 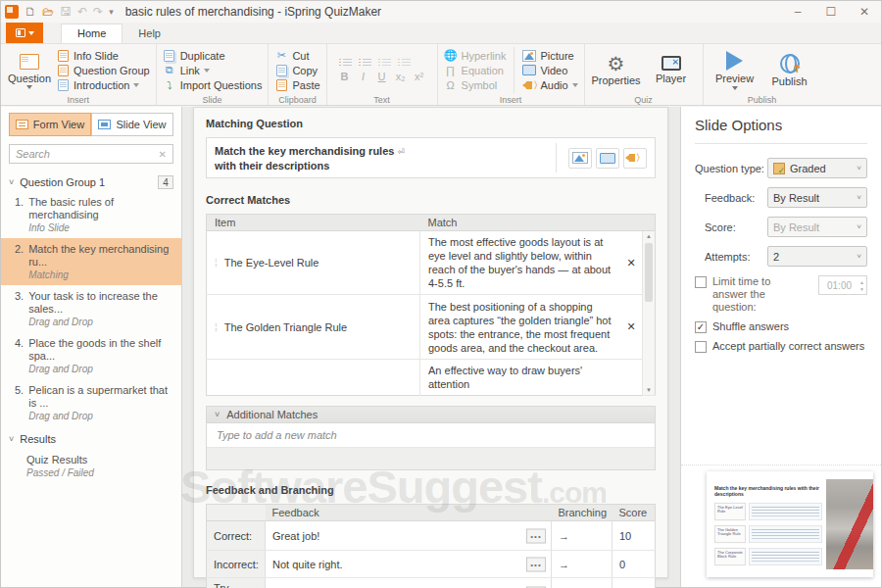 What do you see at coordinates (297, 55) in the screenshot?
I see `cut-button: ✂Cut` at bounding box center [297, 55].